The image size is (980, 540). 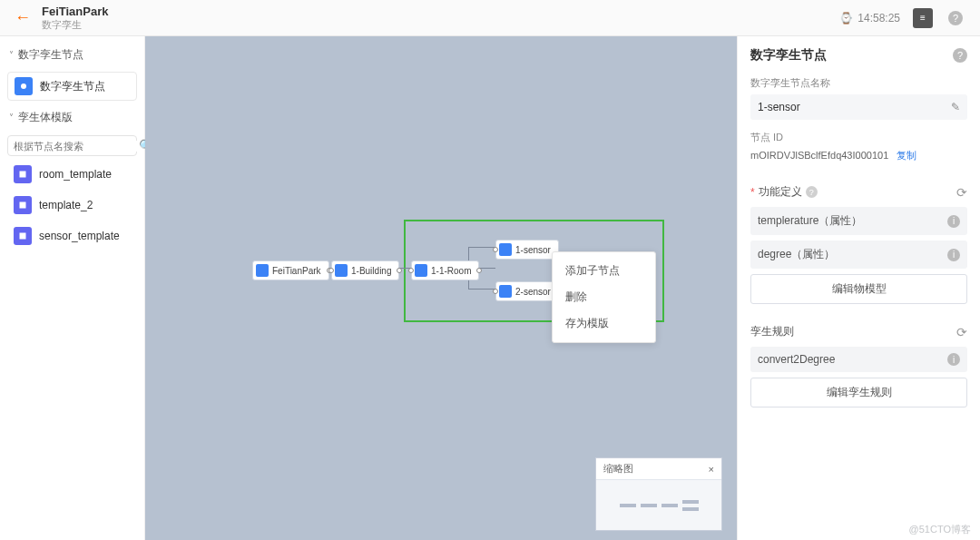 I want to click on required-mark: *, so click(x=753, y=192).